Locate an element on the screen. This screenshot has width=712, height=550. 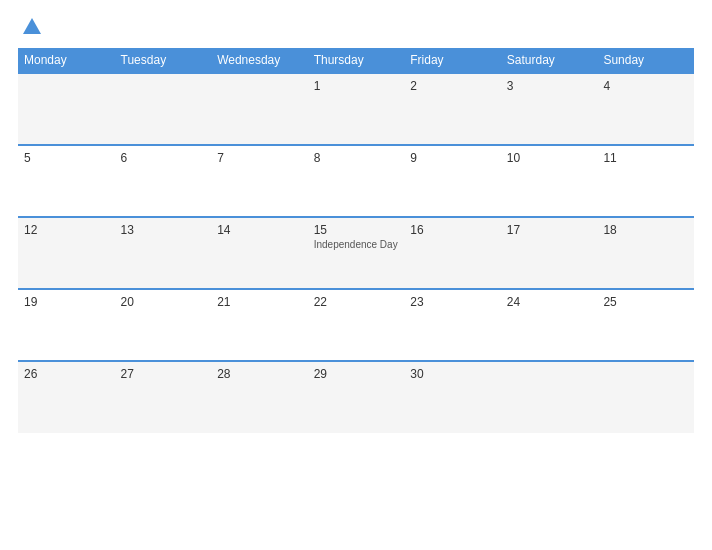
calendar-cell: 25 is located at coordinates (646, 325).